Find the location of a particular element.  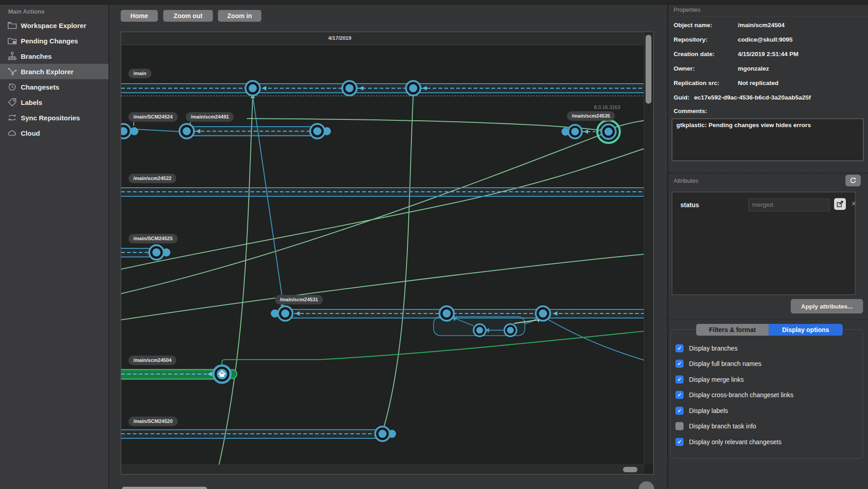

option-display-cross-branch-links: Display cross-branch changeset links is located at coordinates (734, 395).